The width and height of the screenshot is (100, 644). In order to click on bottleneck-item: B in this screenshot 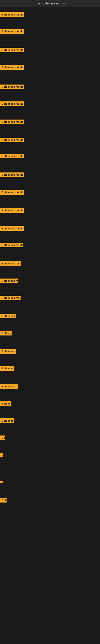, I will do `click(1, 455)`.